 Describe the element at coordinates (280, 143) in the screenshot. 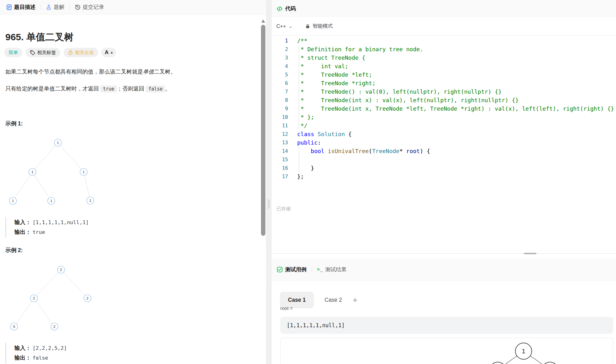

I see `line-number: 13` at that location.